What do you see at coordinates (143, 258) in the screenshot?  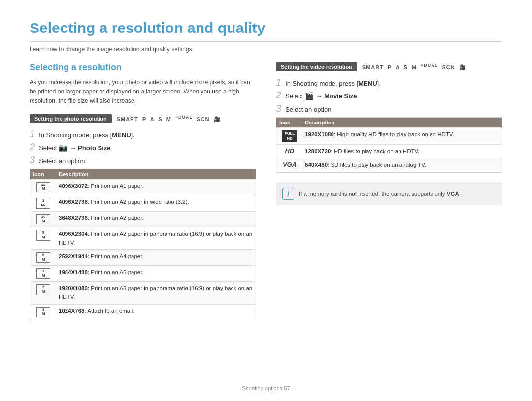 I see `table-row: 5M 2592X1944: Print on an A4 paper.` at bounding box center [143, 258].